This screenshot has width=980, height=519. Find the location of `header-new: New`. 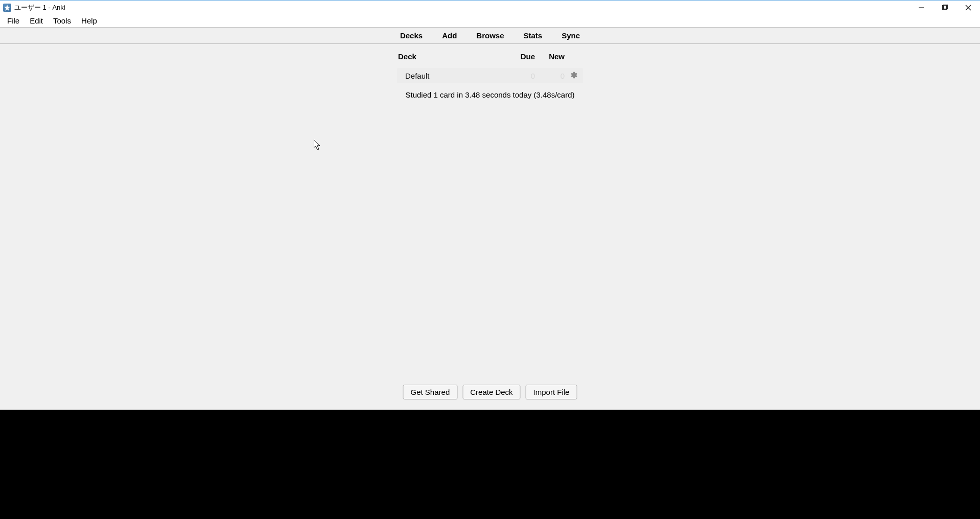

header-new: New is located at coordinates (550, 56).